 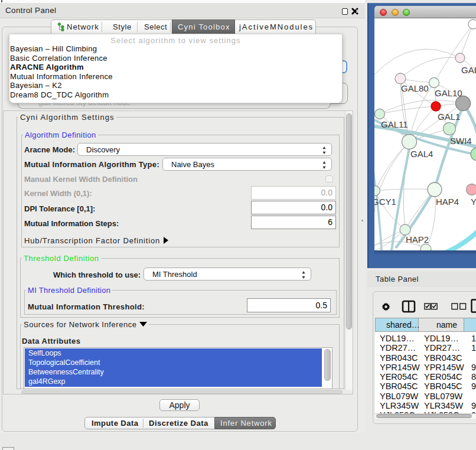 I want to click on svg-text: GAL11, so click(x=395, y=124).